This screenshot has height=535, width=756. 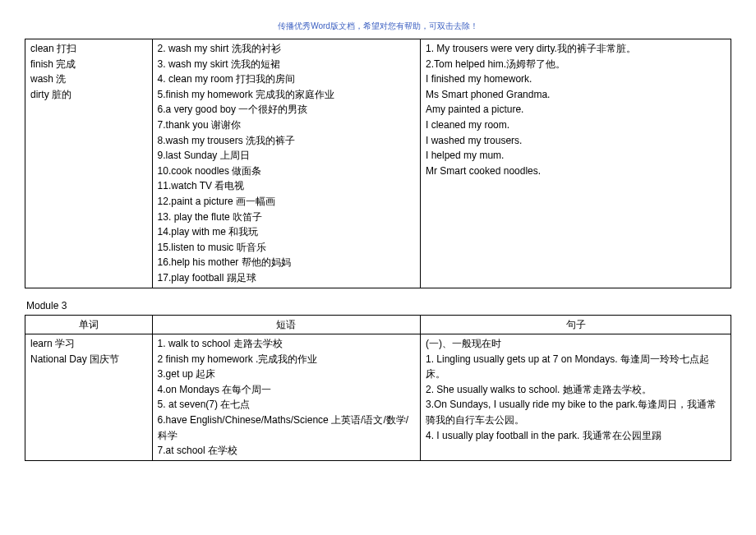 What do you see at coordinates (286, 202) in the screenshot?
I see `cell-line: 12.paint a picture 画一幅画` at bounding box center [286, 202].